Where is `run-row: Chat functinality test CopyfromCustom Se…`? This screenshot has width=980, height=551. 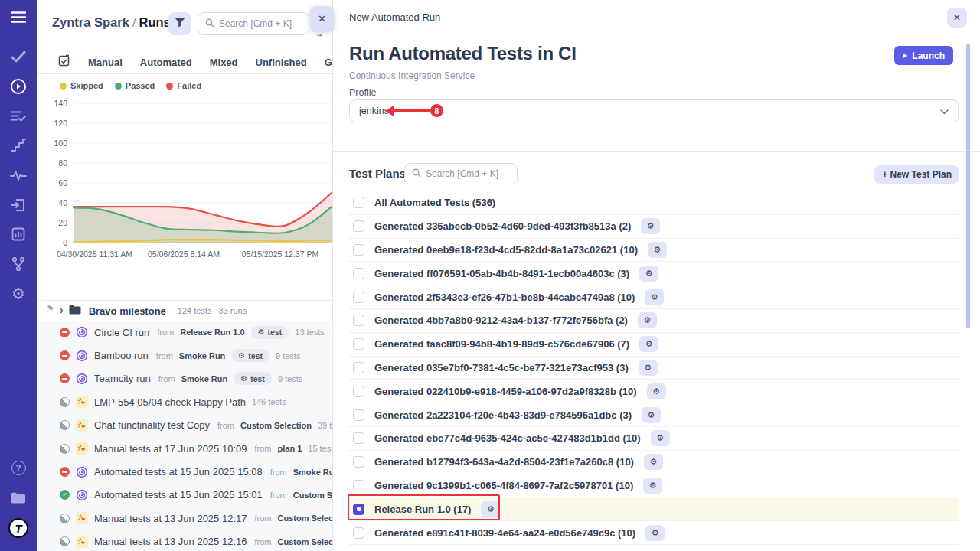 run-row: Chat functinality test CopyfromCustom Se… is located at coordinates (185, 425).